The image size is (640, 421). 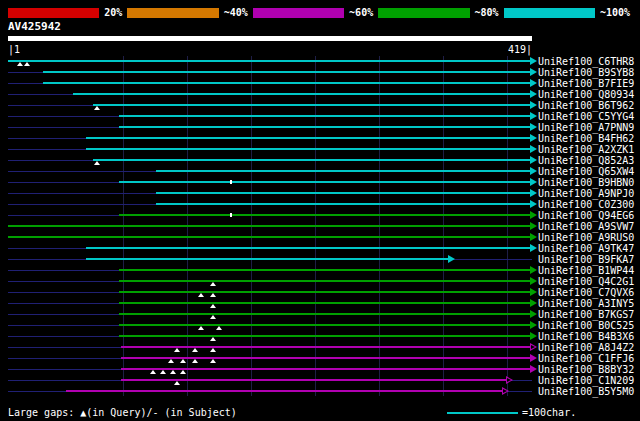 I want to click on subject-label: UniRef100_B9HBN0, so click(x=586, y=182).